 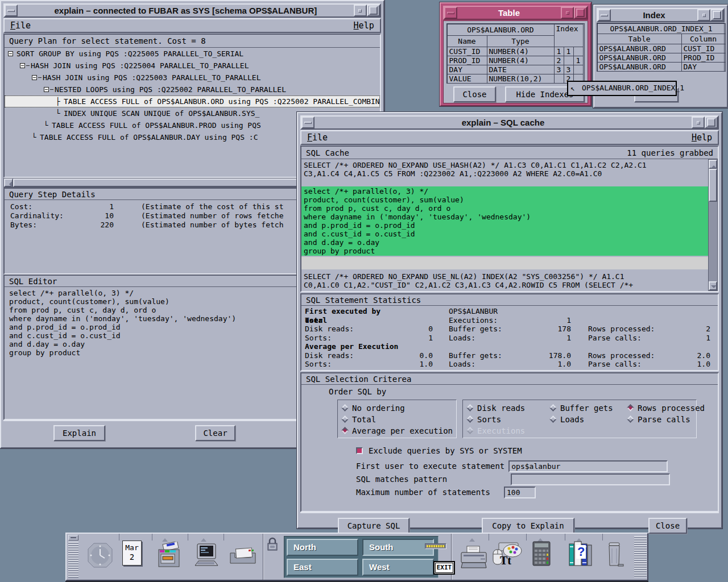 What do you see at coordinates (661, 15) in the screenshot?
I see `index-titlebar: Index` at bounding box center [661, 15].